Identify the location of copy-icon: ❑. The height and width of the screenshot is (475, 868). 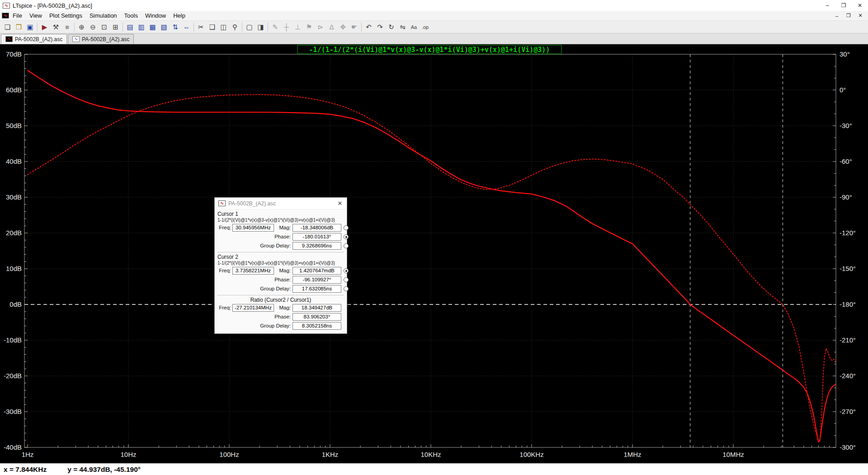
(212, 27).